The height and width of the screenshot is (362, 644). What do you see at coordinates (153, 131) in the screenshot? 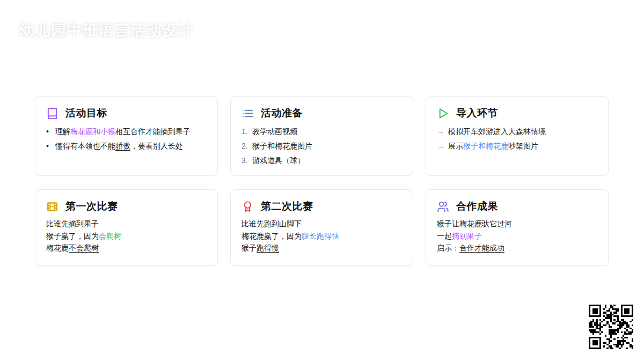
I see `text-segment: 相互合作才能摘到果子` at bounding box center [153, 131].